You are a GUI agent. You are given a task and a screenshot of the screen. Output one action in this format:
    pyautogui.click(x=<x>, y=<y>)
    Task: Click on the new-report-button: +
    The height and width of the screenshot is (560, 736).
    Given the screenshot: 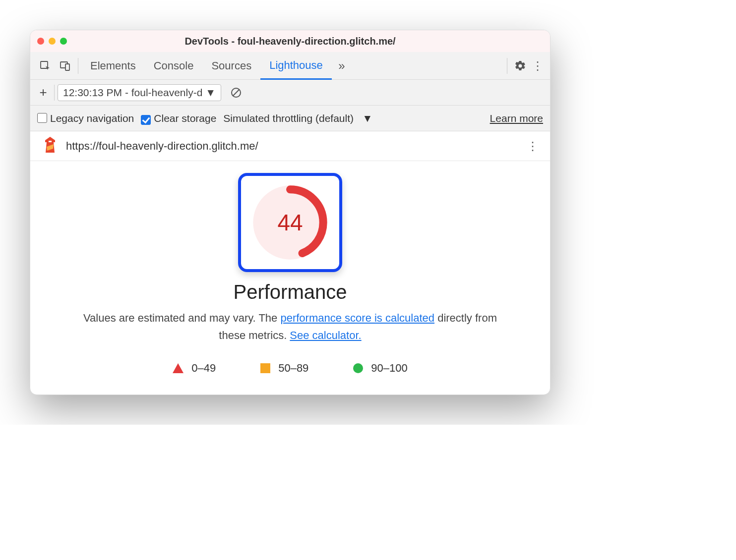 What is the action you would take?
    pyautogui.click(x=43, y=92)
    